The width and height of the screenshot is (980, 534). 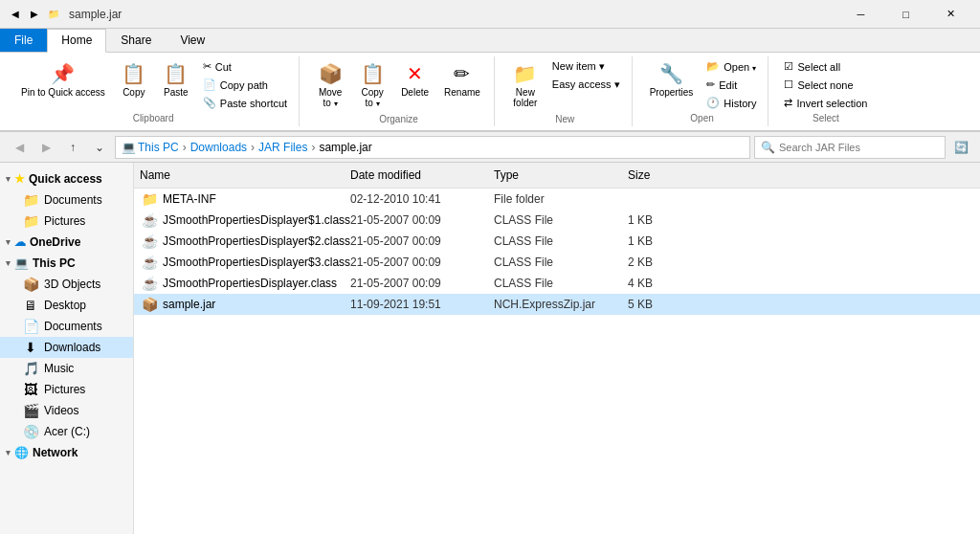 I want to click on thispc-header: ▾ 💻 This PC, so click(x=67, y=263).